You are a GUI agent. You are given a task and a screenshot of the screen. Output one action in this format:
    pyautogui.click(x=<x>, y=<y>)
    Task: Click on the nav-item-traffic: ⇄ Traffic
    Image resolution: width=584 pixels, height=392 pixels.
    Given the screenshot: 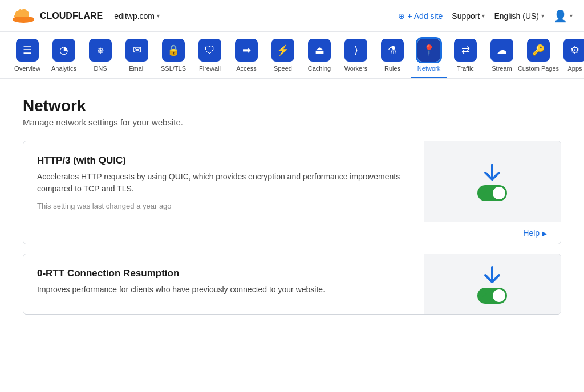 What is the action you would take?
    pyautogui.click(x=465, y=57)
    